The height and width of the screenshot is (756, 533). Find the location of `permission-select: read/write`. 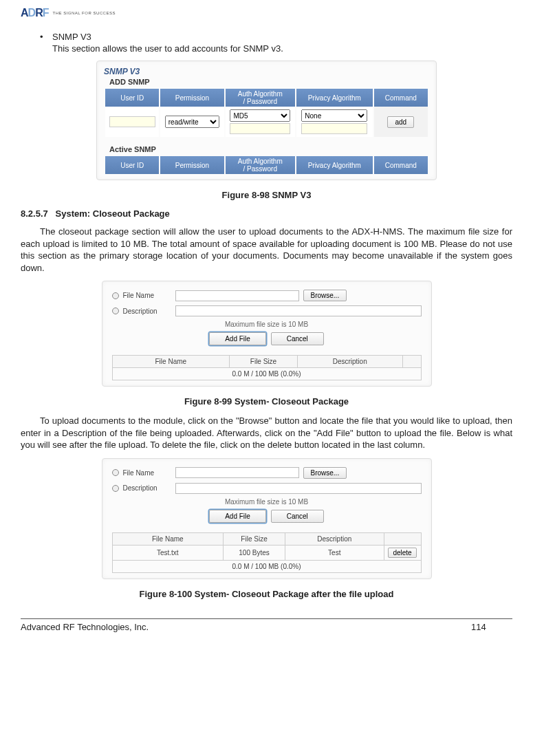

permission-select: read/write is located at coordinates (193, 122).